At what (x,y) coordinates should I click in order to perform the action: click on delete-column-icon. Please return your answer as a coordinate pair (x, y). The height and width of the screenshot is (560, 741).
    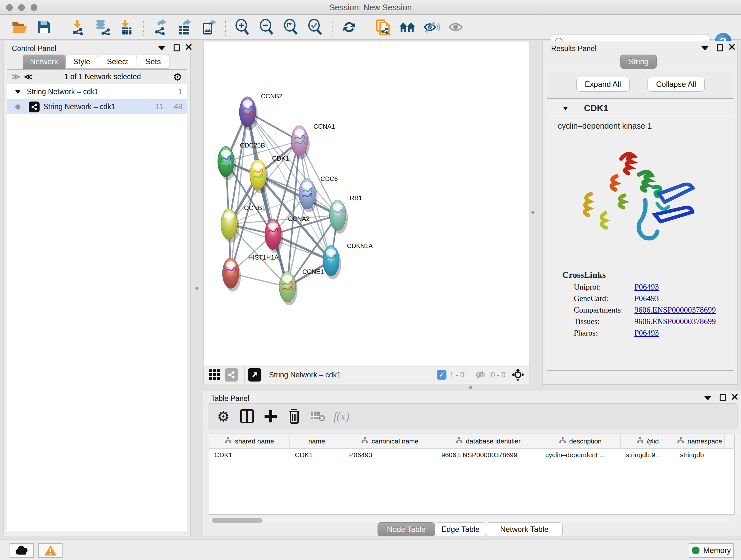
    Looking at the image, I should click on (294, 416).